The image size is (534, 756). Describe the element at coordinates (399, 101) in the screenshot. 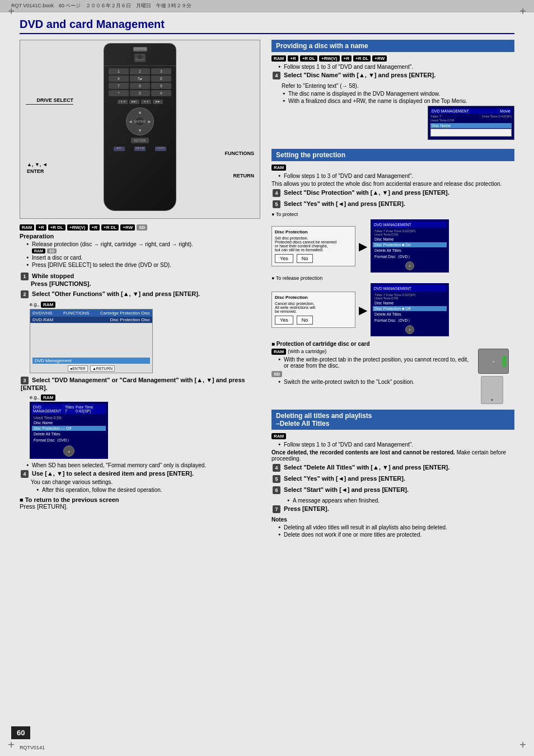

I see `dn-bullet-3: With a finalized discs and +RW, the name…` at that location.